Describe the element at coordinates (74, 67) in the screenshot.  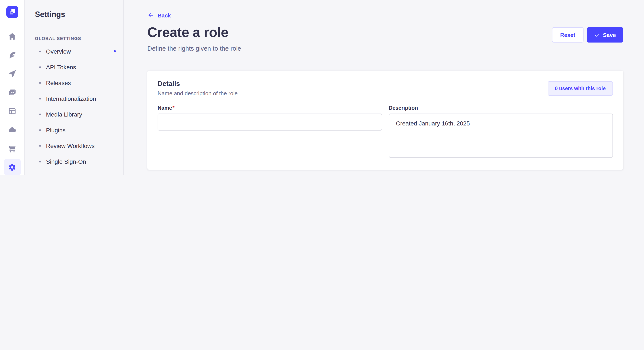
I see `sidebar-item-api-tokens: API Tokens` at that location.